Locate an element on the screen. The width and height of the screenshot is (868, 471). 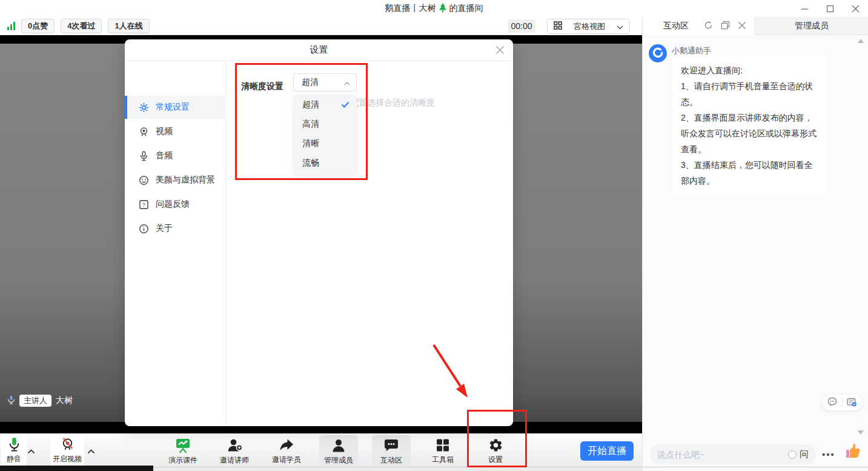
scroll-up-icon is located at coordinates (861, 41).